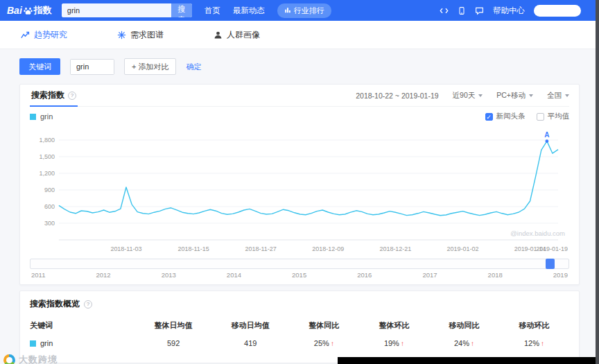 This screenshot has height=364, width=599. I want to click on svg-text: 300, so click(50, 223).